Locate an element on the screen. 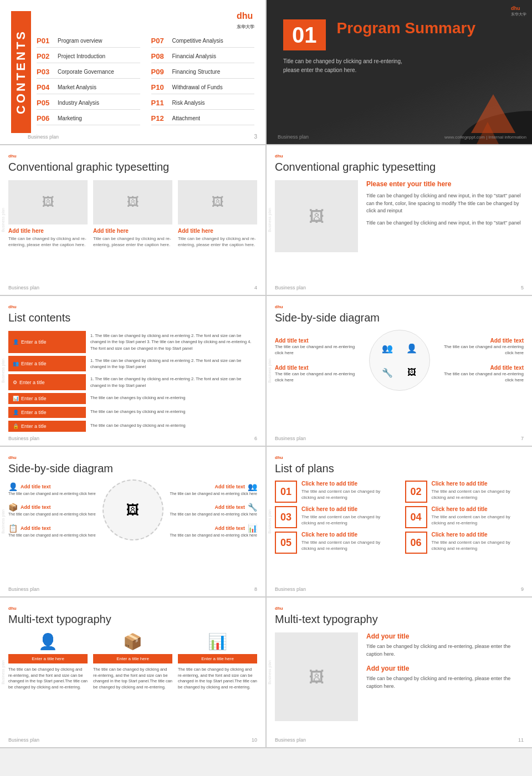 The image size is (532, 776). plan-title-4: Click here to add title is located at coordinates (348, 534).